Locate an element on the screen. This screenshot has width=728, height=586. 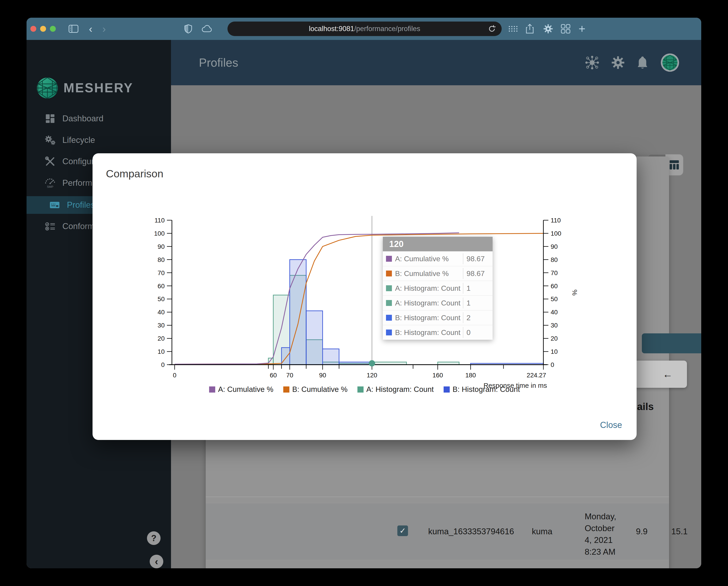
performance-speedometer-icon: SMP is located at coordinates (50, 183).